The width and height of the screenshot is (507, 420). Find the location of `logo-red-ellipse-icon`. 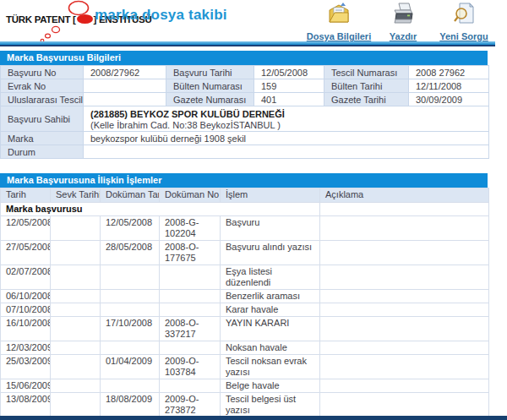

logo-red-ellipse-icon is located at coordinates (84, 19).